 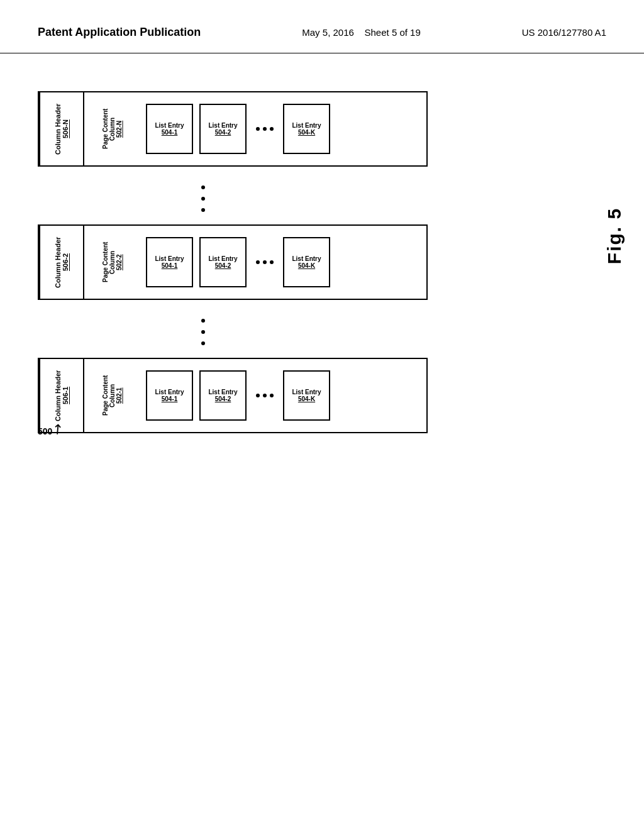 What do you see at coordinates (119, 33) in the screenshot?
I see `publication-title: Patent Application Publication` at bounding box center [119, 33].